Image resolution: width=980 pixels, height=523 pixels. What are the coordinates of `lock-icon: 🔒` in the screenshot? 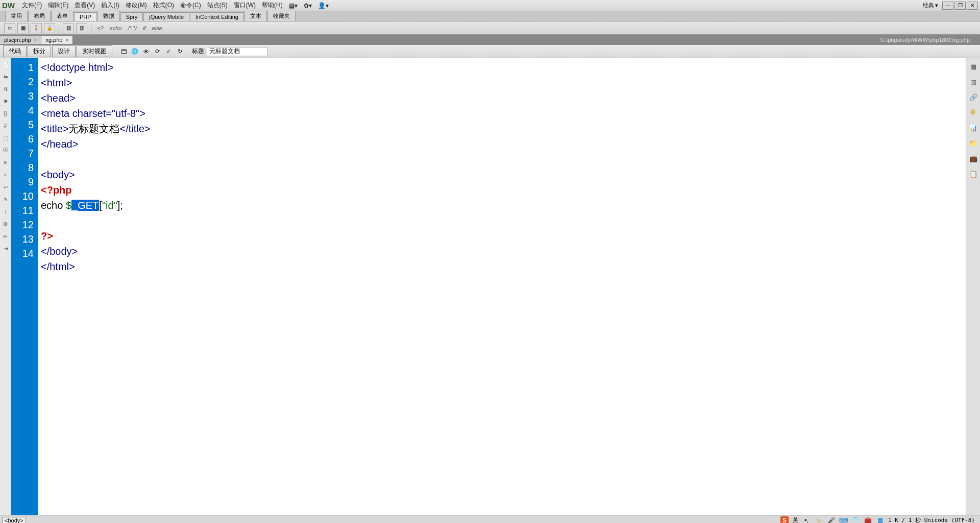 It's located at (50, 28).